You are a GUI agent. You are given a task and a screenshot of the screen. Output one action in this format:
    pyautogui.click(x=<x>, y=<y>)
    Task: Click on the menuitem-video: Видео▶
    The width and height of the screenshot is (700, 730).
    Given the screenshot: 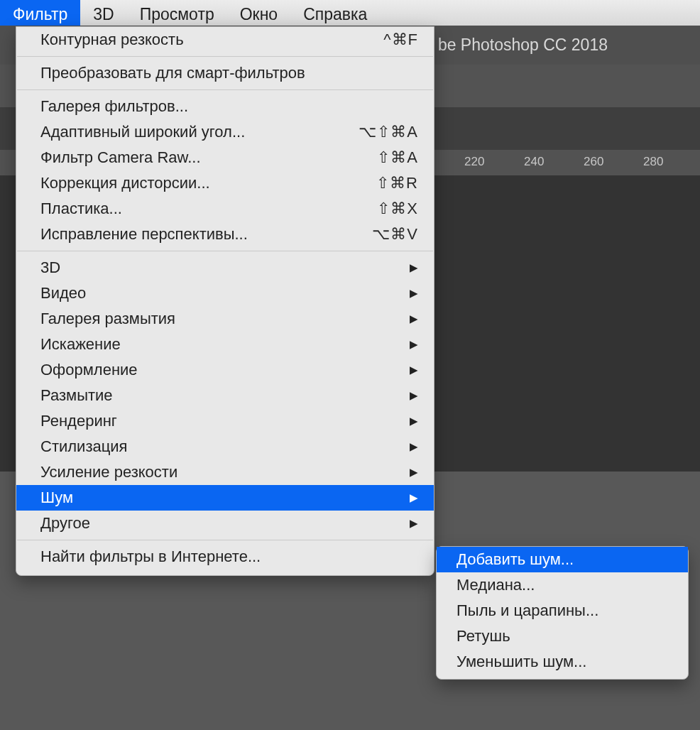 What is the action you would take?
    pyautogui.click(x=225, y=293)
    